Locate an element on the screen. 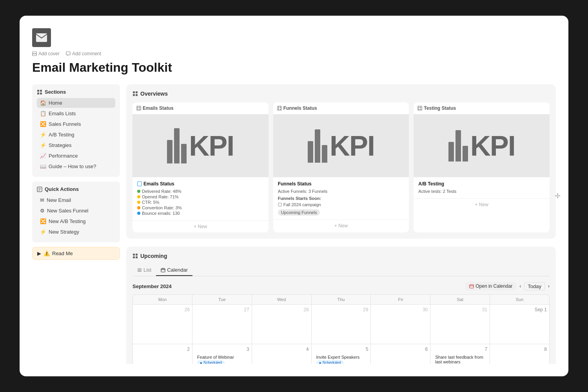  funnels-bar-chart is located at coordinates (318, 146).